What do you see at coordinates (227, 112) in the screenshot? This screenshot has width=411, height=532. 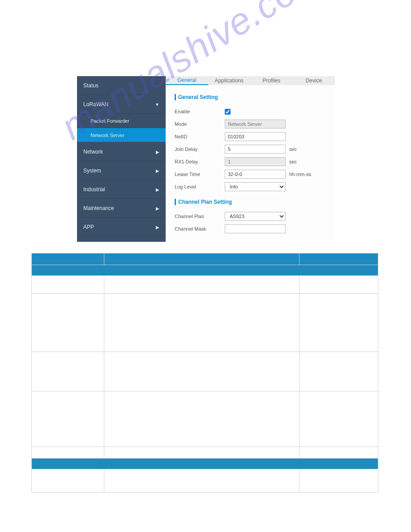 I see `enable-checkbox` at bounding box center [227, 112].